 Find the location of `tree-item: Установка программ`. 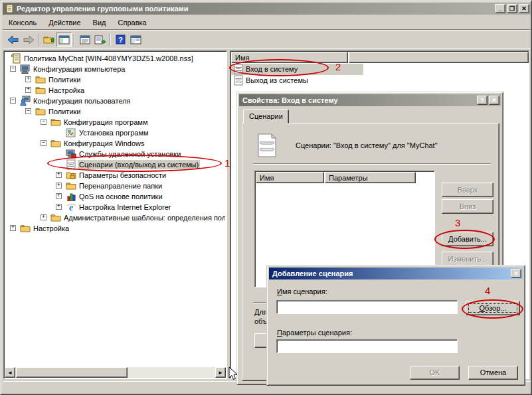

tree-item: Установка программ is located at coordinates (116, 133).